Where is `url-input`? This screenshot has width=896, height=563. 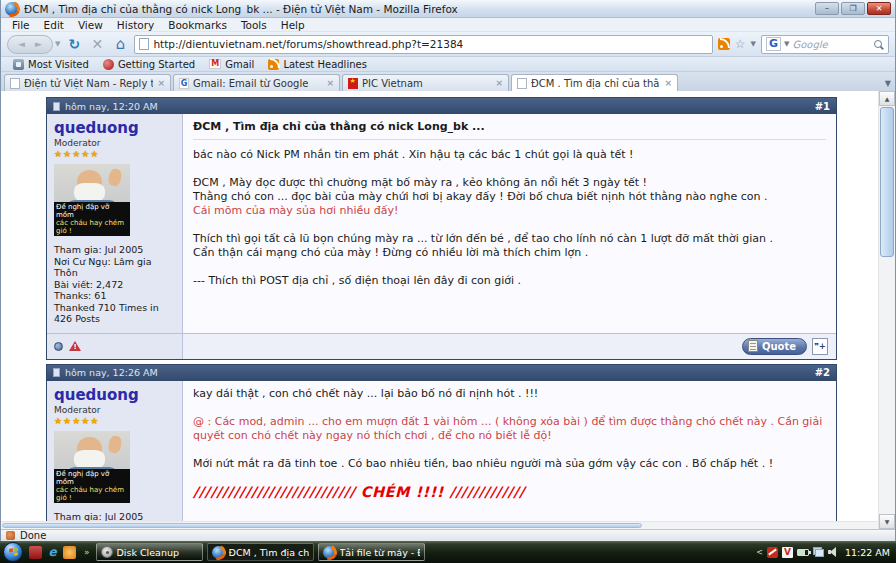
url-input is located at coordinates (430, 44).